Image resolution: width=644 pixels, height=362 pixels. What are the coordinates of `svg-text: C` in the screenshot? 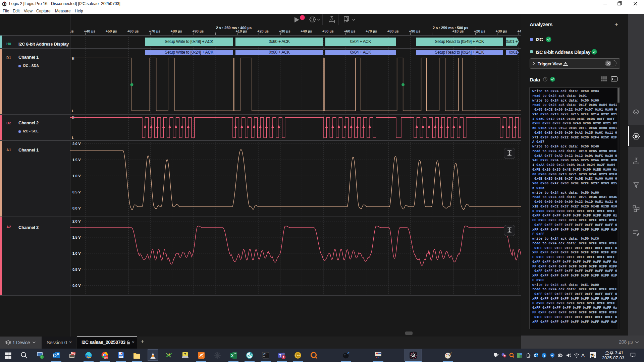 It's located at (380, 357).